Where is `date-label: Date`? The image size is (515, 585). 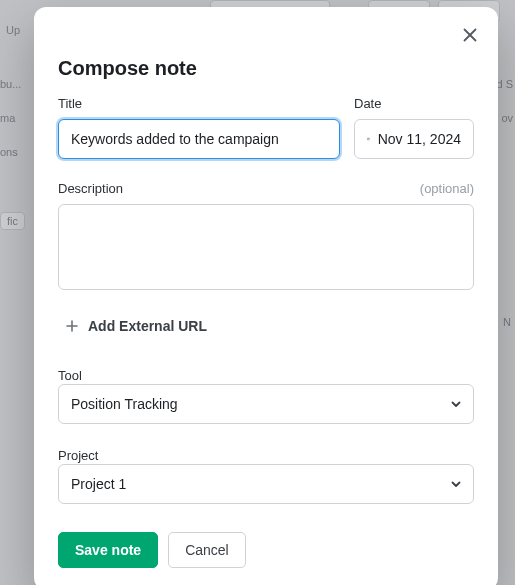 date-label: Date is located at coordinates (414, 104).